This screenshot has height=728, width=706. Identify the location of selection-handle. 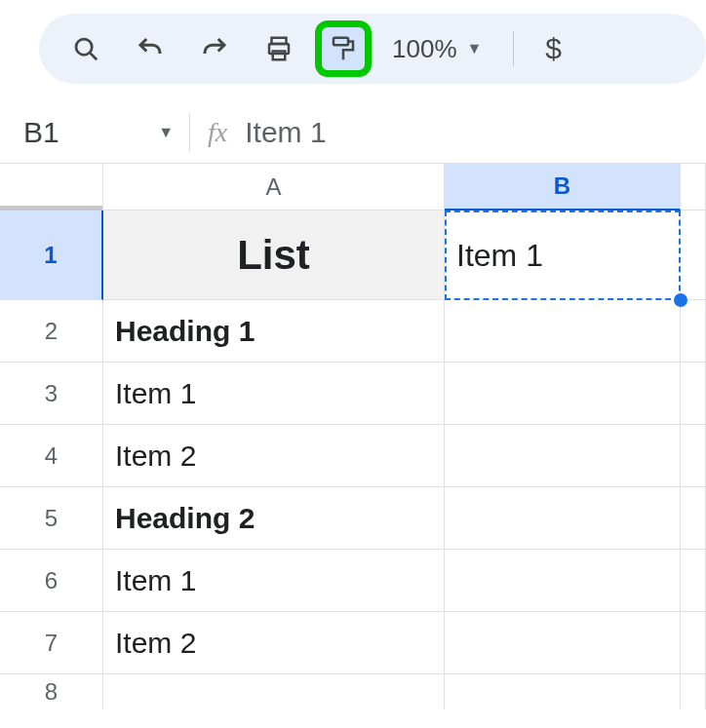
(681, 300).